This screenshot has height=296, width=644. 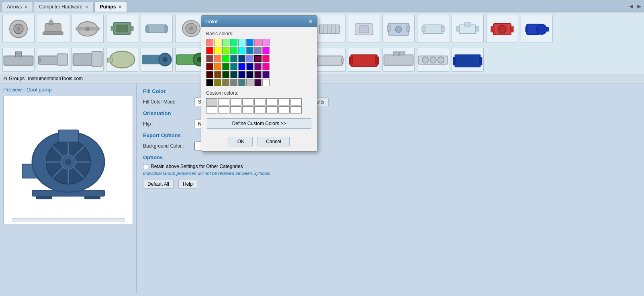 I want to click on tab-computer-hardware: Computer Hardware ✕, so click(x=63, y=6).